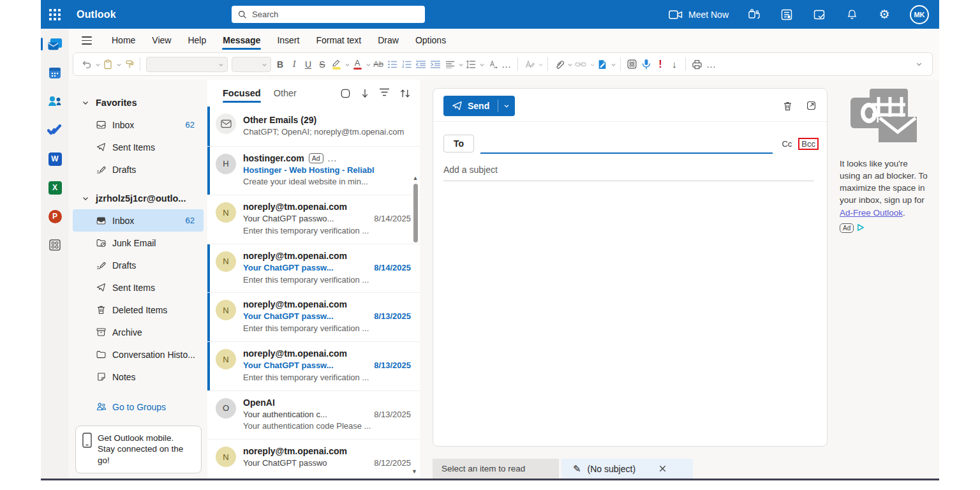 This screenshot has height=490, width=980. What do you see at coordinates (138, 170) in the screenshot?
I see `favorites-drafts: Drafts` at bounding box center [138, 170].